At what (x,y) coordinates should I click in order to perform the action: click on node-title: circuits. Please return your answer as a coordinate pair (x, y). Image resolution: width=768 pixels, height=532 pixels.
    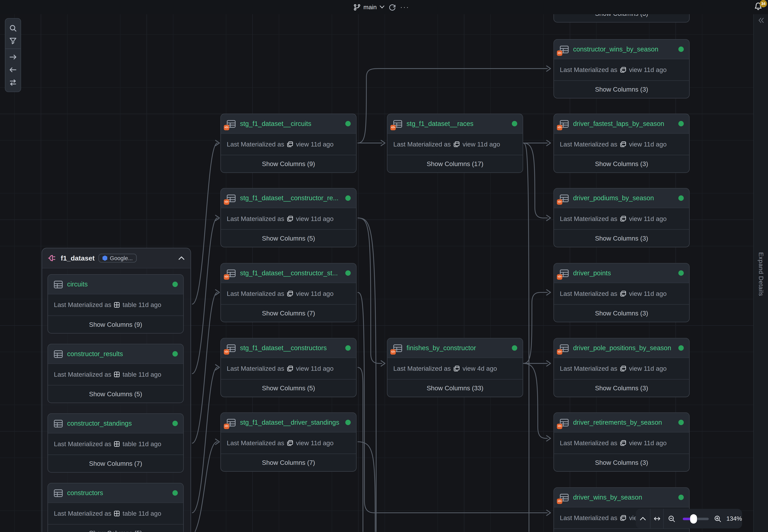
    Looking at the image, I should click on (77, 284).